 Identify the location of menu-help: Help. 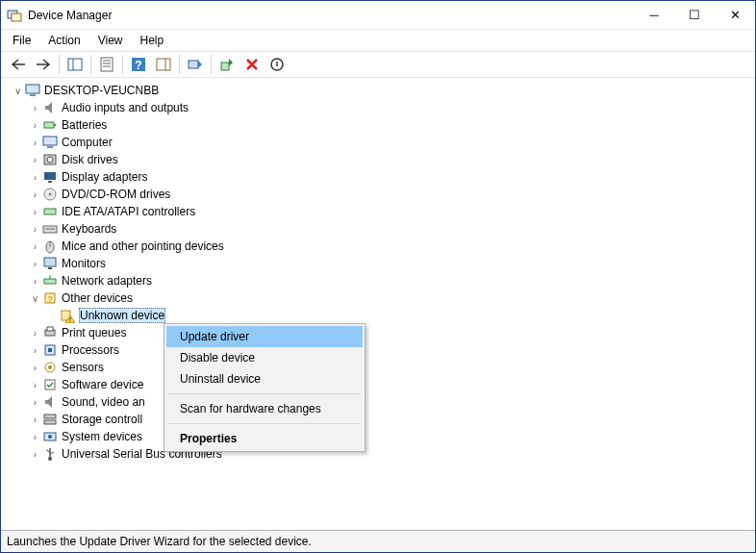
(152, 40).